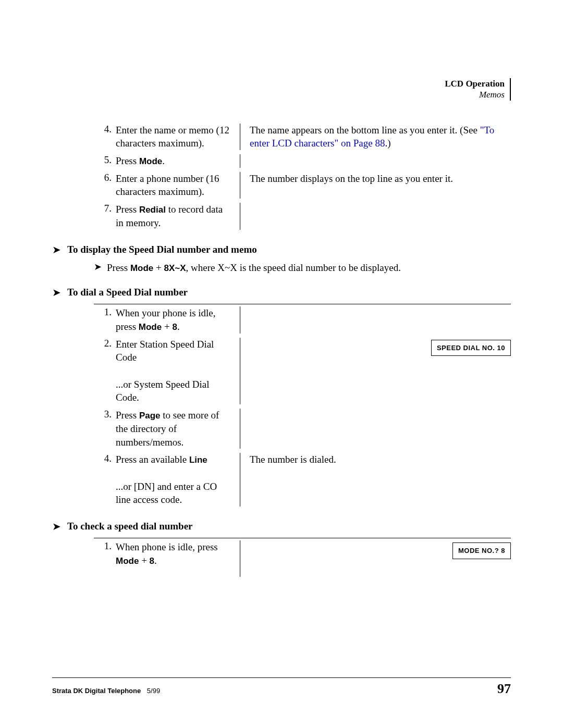  Describe the element at coordinates (302, 177) in the screenshot. I see `steps-continued: 4. Enter the name or memo (12 characters…` at that location.